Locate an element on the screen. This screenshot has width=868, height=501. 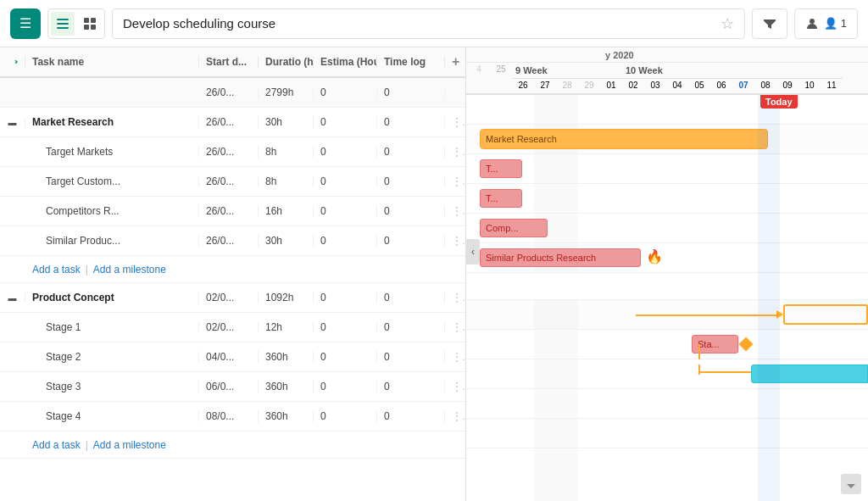
total-row: 26/0... 2799h 0 0 is located at coordinates (232, 93).